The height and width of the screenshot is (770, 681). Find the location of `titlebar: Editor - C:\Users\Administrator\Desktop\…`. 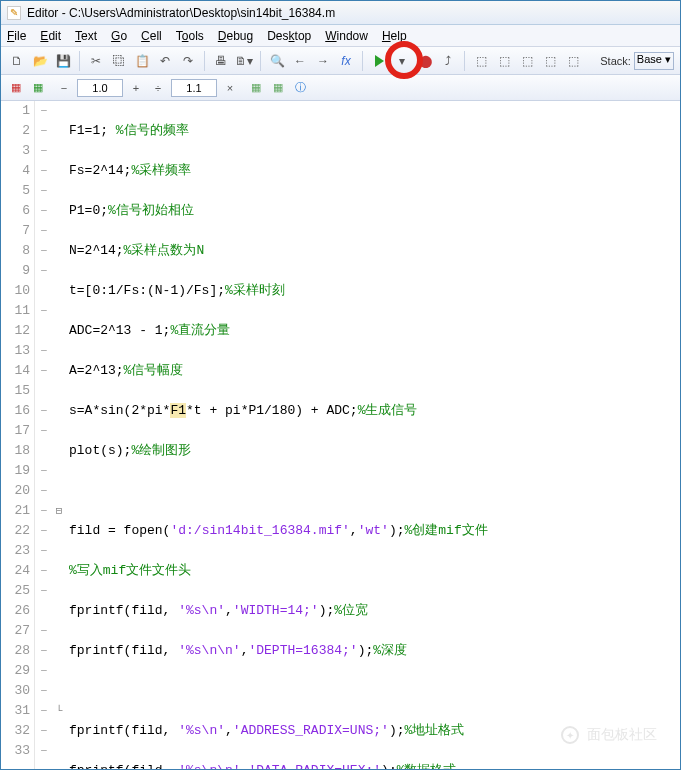

titlebar: Editor - C:\Users\Administrator\Desktop\… is located at coordinates (340, 13).